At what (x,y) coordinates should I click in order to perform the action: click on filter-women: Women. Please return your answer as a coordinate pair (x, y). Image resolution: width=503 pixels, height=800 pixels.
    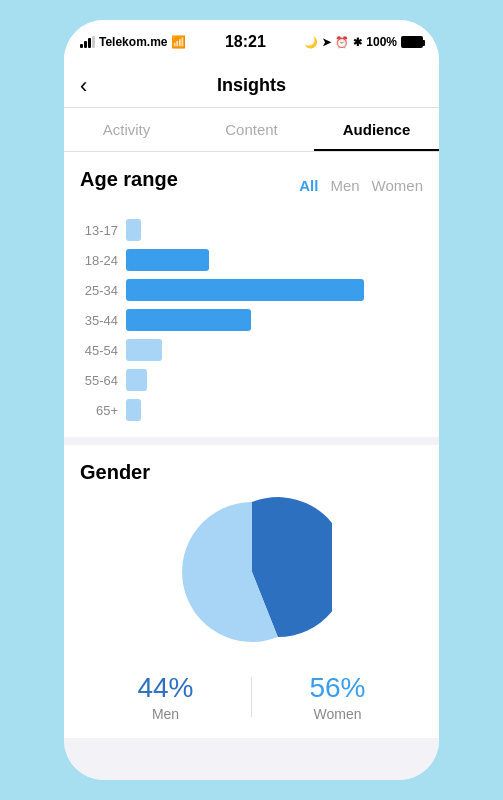
    Looking at the image, I should click on (398, 186).